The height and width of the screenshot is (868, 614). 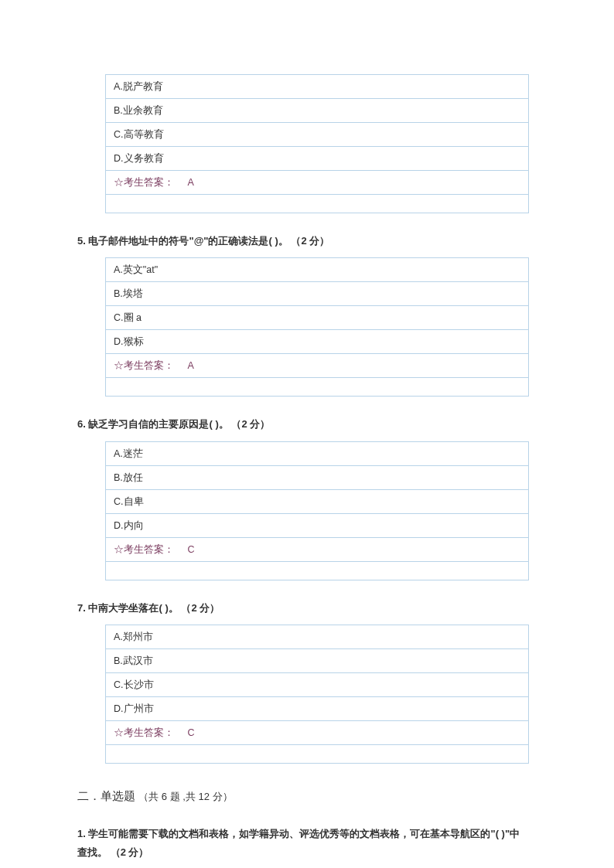 What do you see at coordinates (303, 424) in the screenshot?
I see `q6-text: 6. 缺乏学习自信的主要原因是( )。 （2 分）` at bounding box center [303, 424].